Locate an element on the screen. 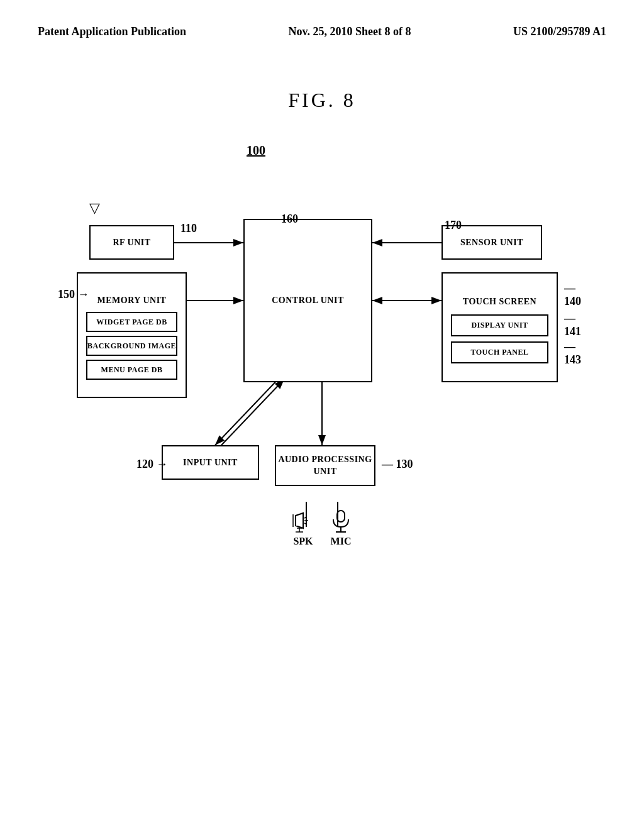  display-unit-box: DISPLAY UNIT is located at coordinates (499, 326).